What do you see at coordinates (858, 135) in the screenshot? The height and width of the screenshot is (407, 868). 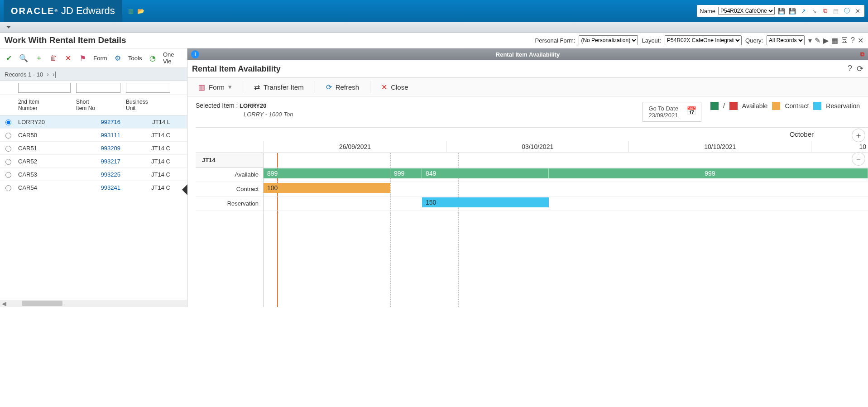 I see `zoom-in-button: ＋` at bounding box center [858, 135].